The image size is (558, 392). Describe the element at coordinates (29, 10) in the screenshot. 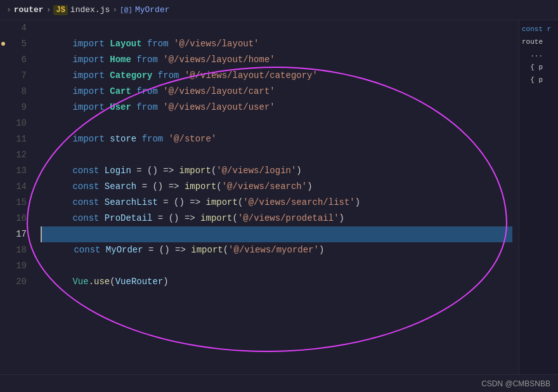

I see `breadcrumb-router: router` at that location.